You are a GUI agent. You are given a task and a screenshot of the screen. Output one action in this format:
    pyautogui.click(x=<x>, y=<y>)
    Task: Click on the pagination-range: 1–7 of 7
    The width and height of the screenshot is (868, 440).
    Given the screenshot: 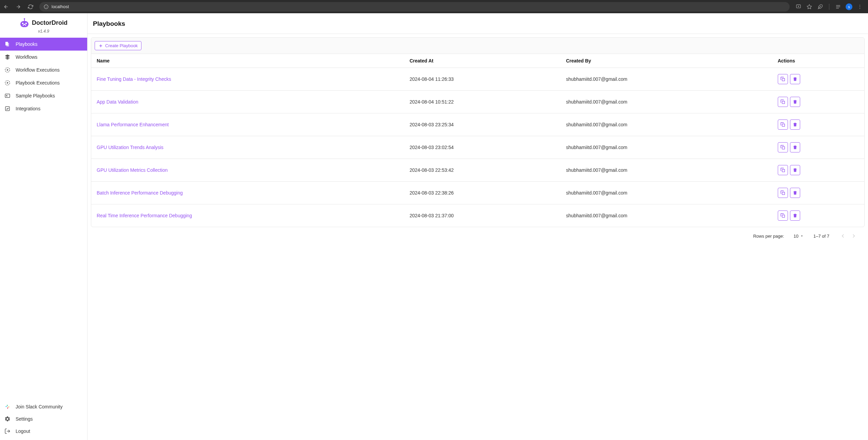 What is the action you would take?
    pyautogui.click(x=822, y=236)
    